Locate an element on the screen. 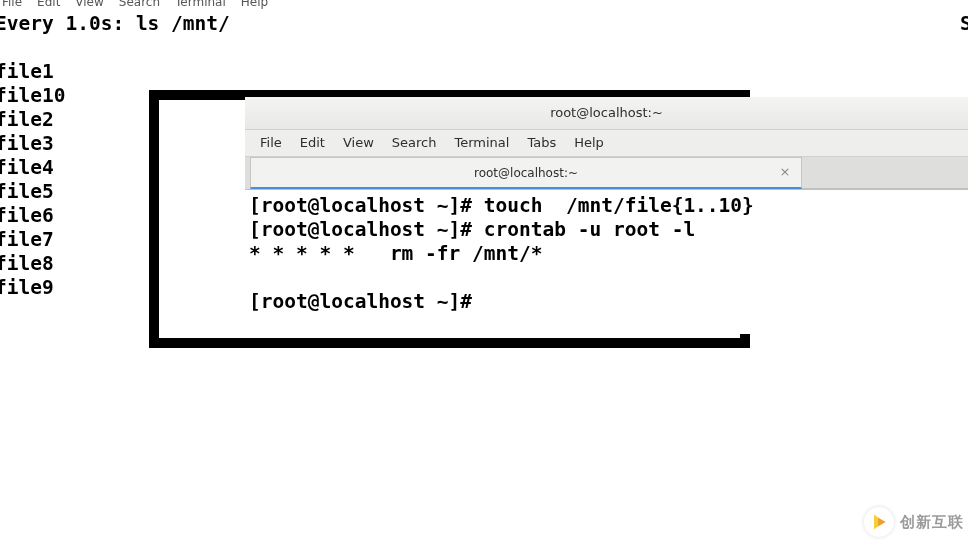 This screenshot has width=968, height=543. bg-menu-view: View is located at coordinates (89, 4).